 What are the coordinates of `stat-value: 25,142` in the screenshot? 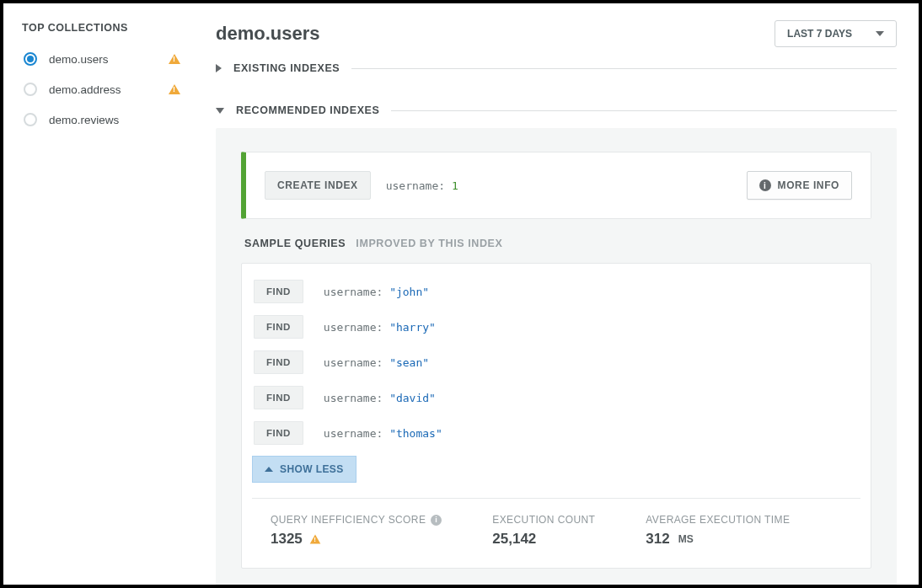 It's located at (544, 539).